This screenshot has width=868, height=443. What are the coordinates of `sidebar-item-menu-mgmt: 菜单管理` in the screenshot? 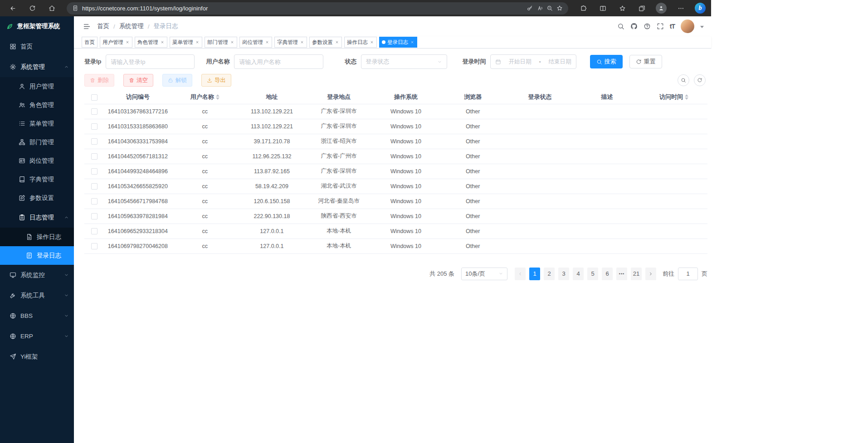 It's located at (37, 123).